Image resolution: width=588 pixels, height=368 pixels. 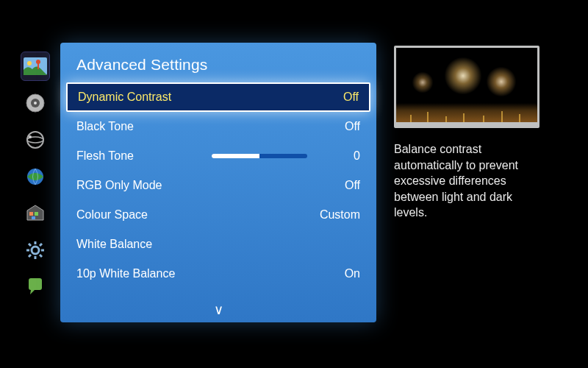 I want to click on picture-icon, so click(x=35, y=66).